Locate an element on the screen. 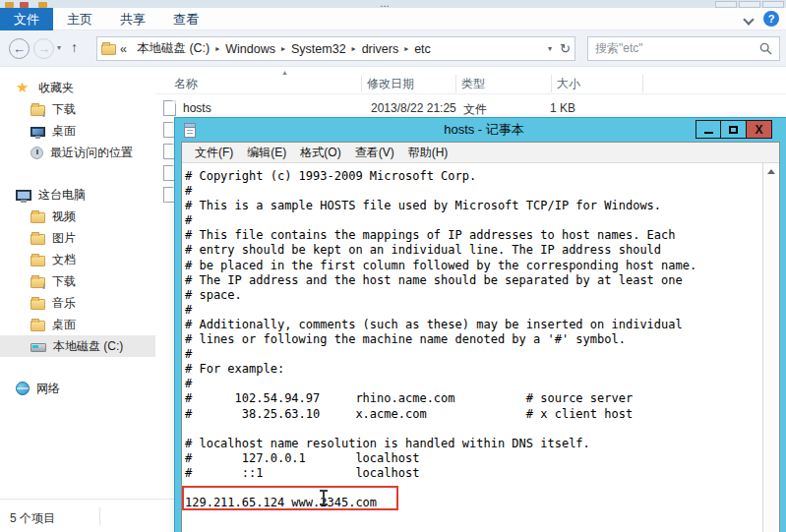 Image resolution: width=786 pixels, height=532 pixels. notepad-icon is located at coordinates (190, 130).